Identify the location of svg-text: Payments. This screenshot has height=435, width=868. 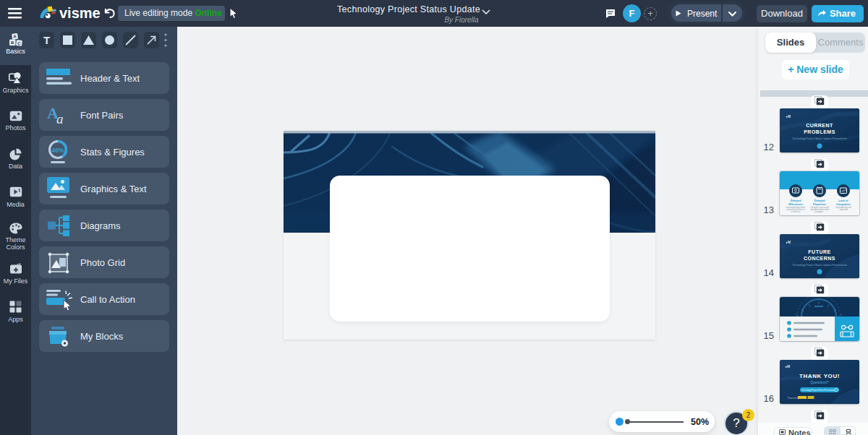
(820, 204).